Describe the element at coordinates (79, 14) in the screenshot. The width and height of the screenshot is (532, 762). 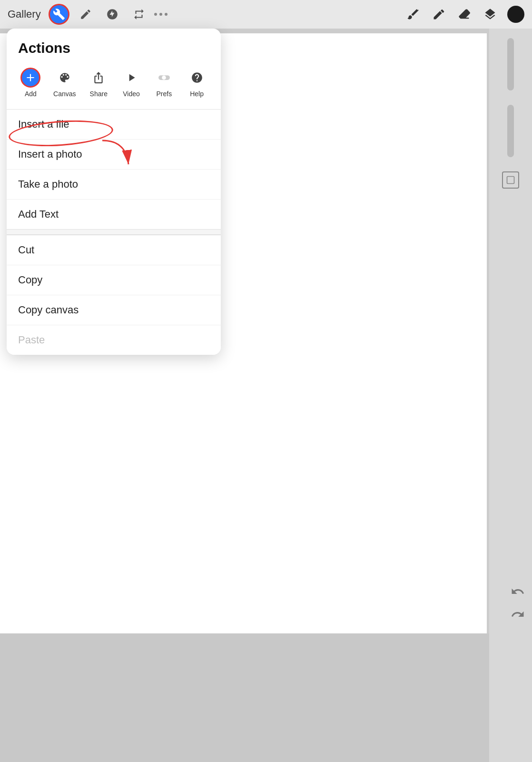
I see `toolbar-left: Gallery` at that location.